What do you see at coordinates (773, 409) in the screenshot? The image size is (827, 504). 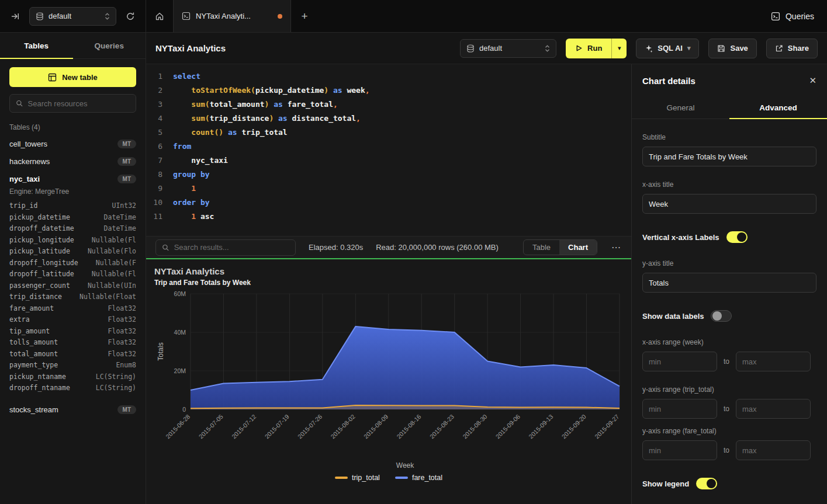 I see `y-axis-range-trip-total-max-input` at bounding box center [773, 409].